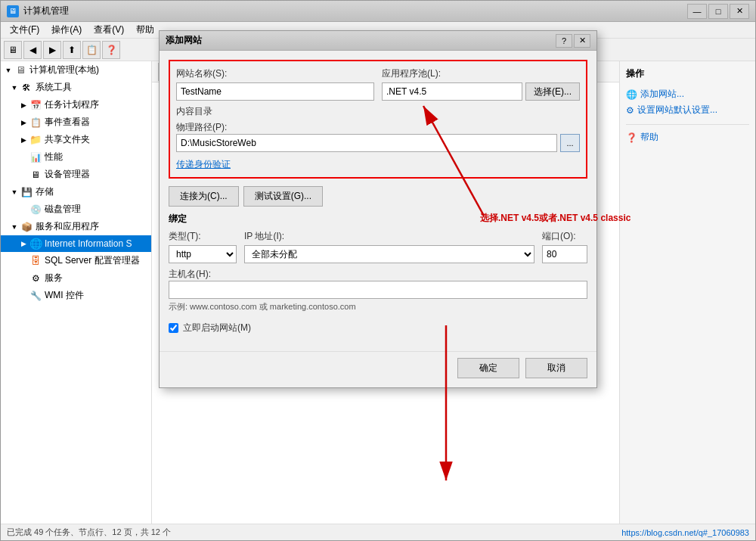 Image resolution: width=756 pixels, height=541 pixels. What do you see at coordinates (36, 296) in the screenshot?
I see `wmi-icon: 🔧` at bounding box center [36, 296].